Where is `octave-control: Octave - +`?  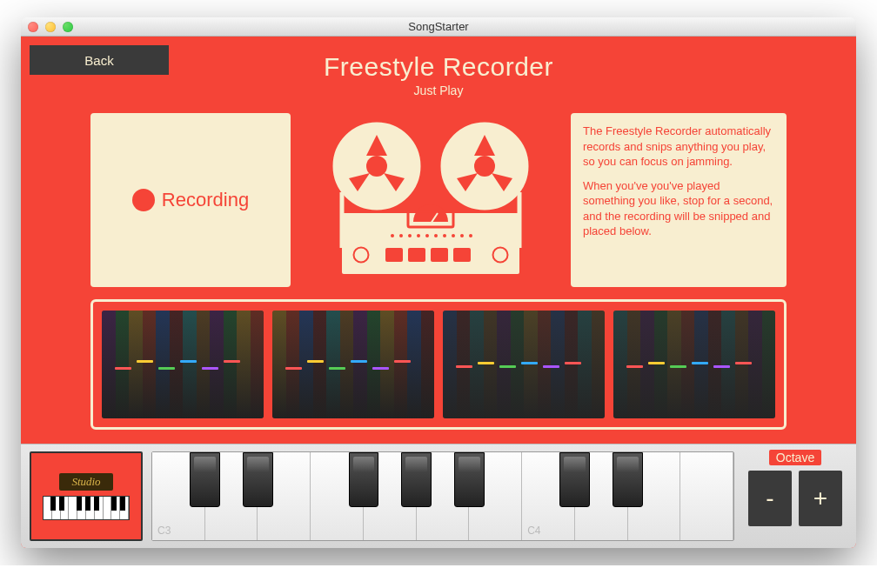 octave-control: Octave - + is located at coordinates (795, 496).